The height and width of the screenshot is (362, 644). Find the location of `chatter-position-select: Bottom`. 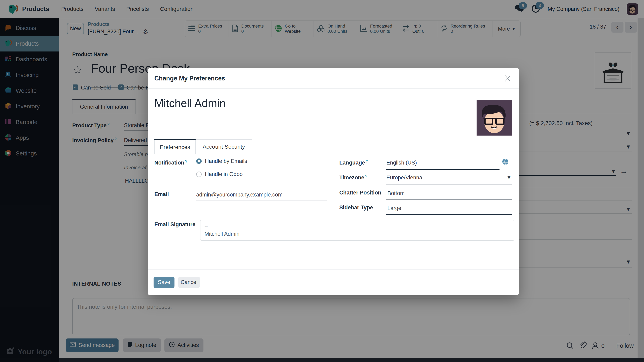

chatter-position-select: Bottom is located at coordinates (396, 193).